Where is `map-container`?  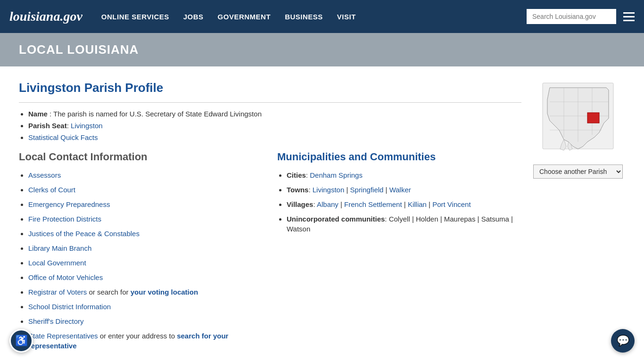 map-container is located at coordinates (578, 119).